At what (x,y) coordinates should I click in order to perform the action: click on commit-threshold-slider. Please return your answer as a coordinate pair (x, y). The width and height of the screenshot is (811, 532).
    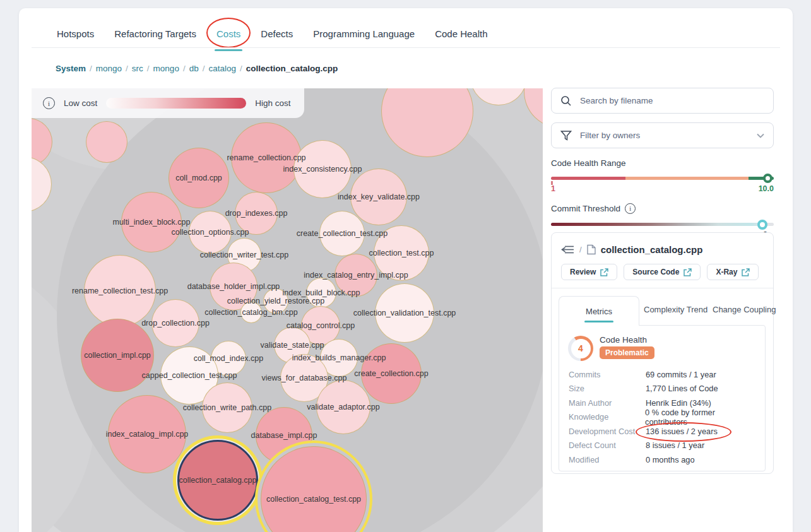
    Looking at the image, I should click on (663, 224).